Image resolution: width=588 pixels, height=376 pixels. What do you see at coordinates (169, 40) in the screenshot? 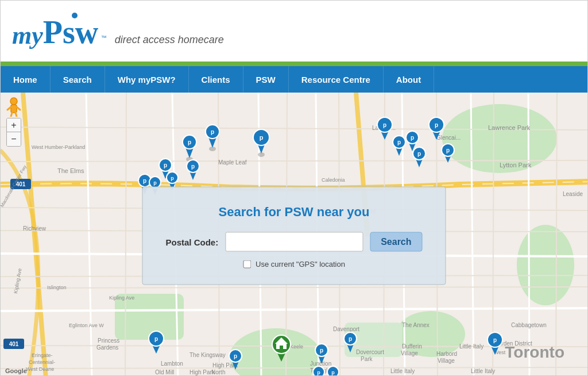
I see `logo-tagline: direct access homecare` at bounding box center [169, 40].